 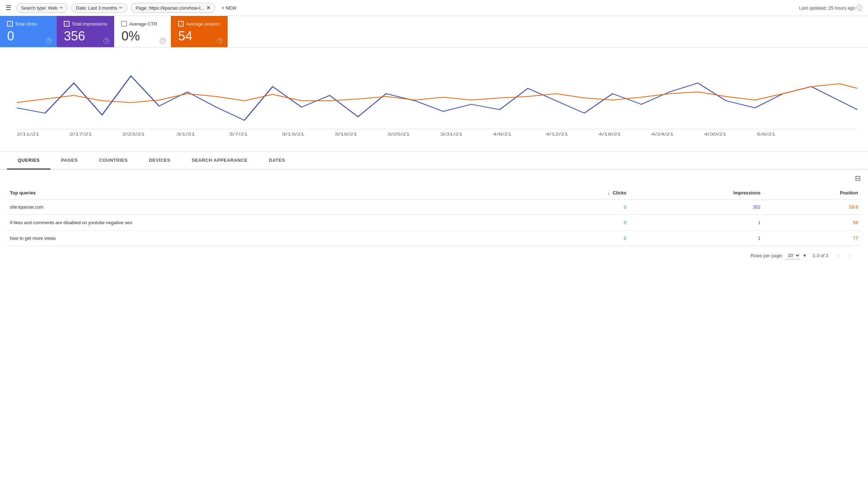 What do you see at coordinates (99, 8) in the screenshot?
I see `date-chip: Date: Last 3 months ✏` at bounding box center [99, 8].